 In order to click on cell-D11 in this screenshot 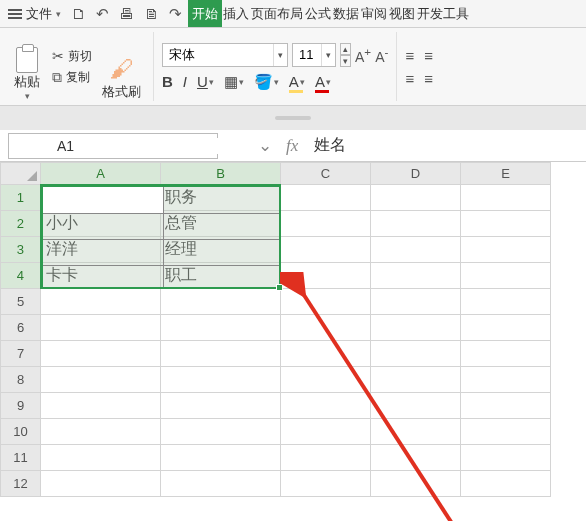, I will do `click(416, 458)`.